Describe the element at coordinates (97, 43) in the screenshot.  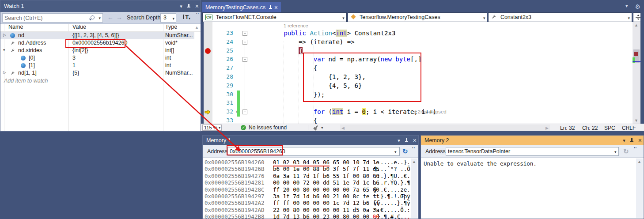
I see `watch-row: nd.Address0x000002556b194260void*` at that location.